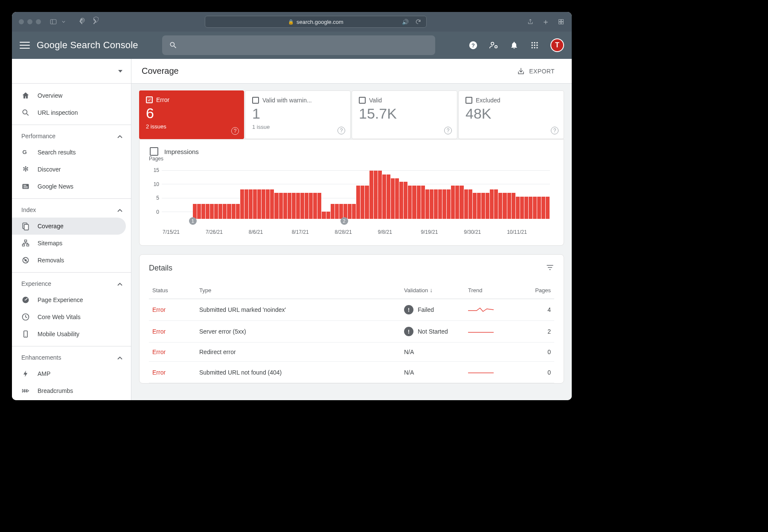 This screenshot has height=532, width=768. Describe the element at coordinates (536, 71) in the screenshot. I see `export-button: EXPORT` at that location.